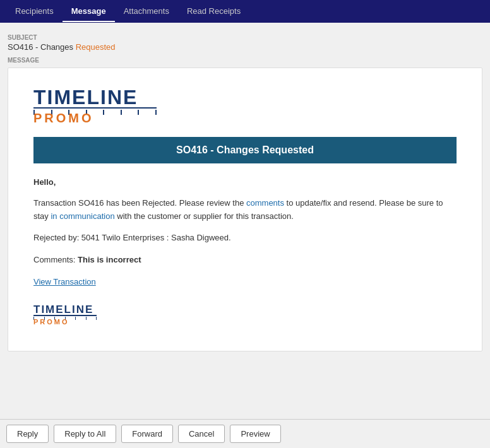  I want to click on reply-all-button: Reply to All, so click(85, 434).